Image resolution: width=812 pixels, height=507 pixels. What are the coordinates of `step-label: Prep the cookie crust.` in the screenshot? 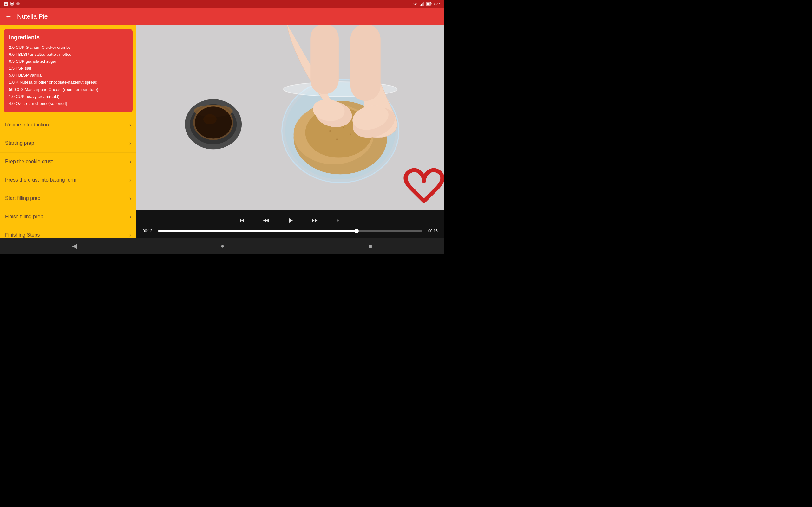 It's located at (30, 162).